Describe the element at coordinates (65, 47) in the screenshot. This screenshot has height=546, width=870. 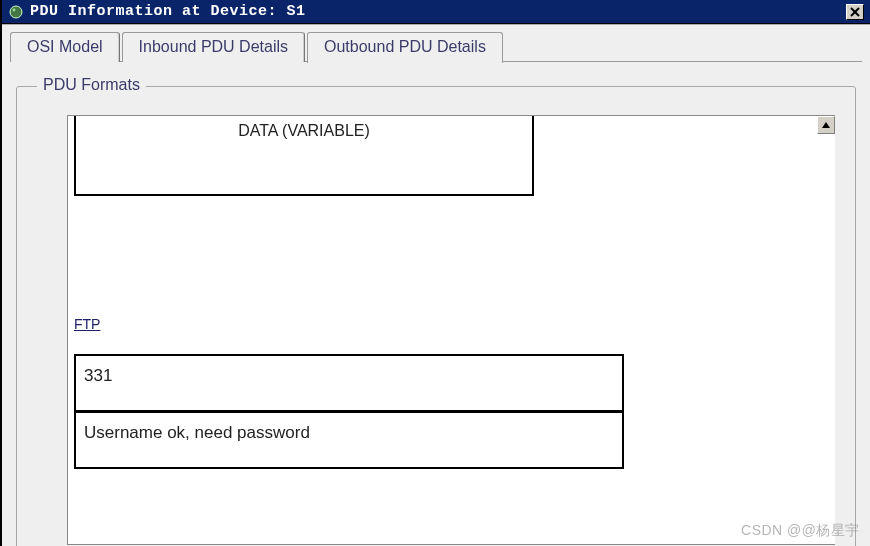
I see `tab-osi-model: OSI Model` at that location.